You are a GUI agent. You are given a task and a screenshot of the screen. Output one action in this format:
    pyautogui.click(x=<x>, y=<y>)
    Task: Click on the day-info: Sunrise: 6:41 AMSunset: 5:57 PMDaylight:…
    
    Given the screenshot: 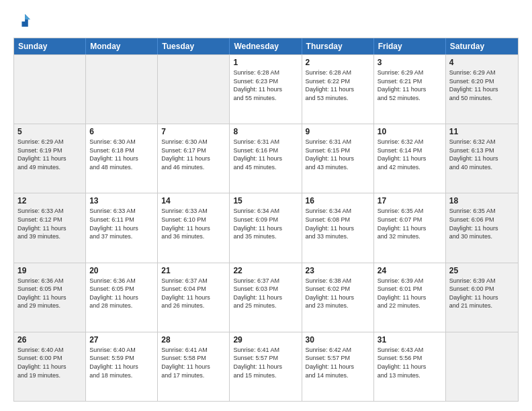 What is the action you would take?
    pyautogui.click(x=265, y=363)
    